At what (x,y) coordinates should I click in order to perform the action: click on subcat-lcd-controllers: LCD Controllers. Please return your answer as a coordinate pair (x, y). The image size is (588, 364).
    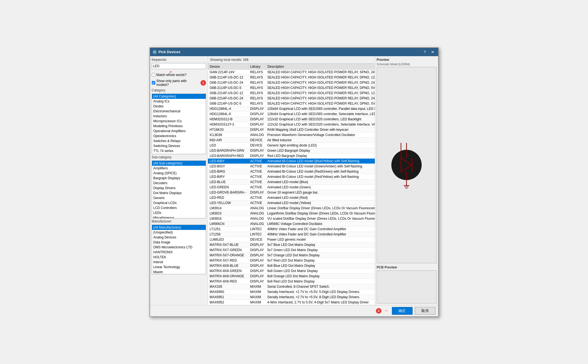
    Looking at the image, I should click on (179, 208).